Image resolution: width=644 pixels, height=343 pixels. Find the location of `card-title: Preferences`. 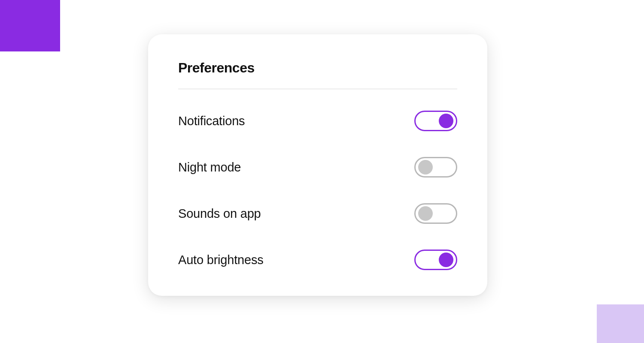

card-title: Preferences is located at coordinates (318, 68).